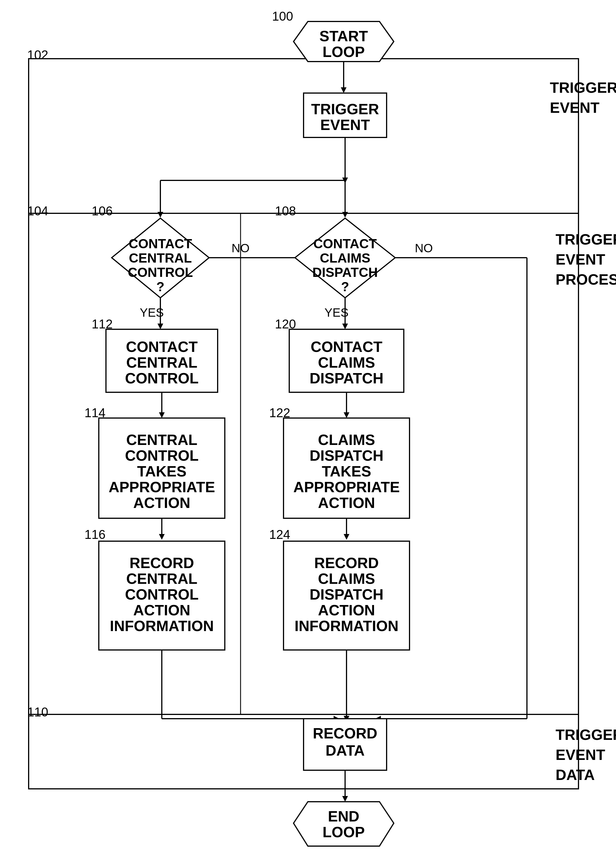 This screenshot has width=616, height=865. I want to click on tep-label1: TRIGGER, so click(586, 239).